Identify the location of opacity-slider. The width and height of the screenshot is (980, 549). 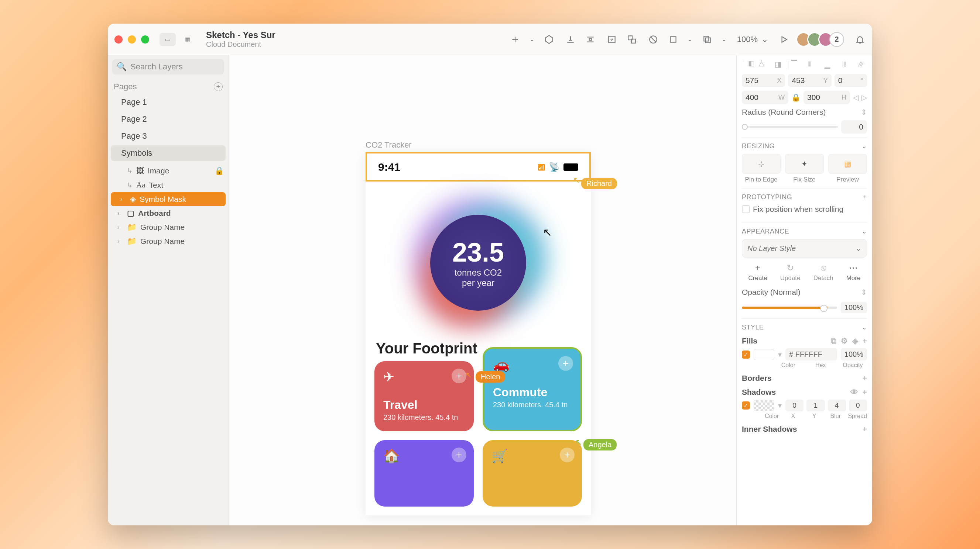
(789, 308).